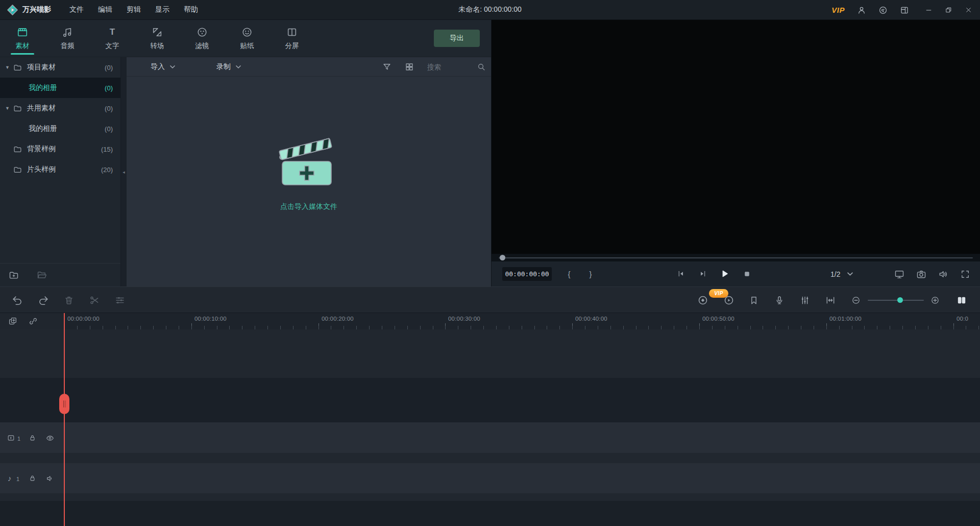  Describe the element at coordinates (838, 10) in the screenshot. I see `vip-badge: VIP` at that location.